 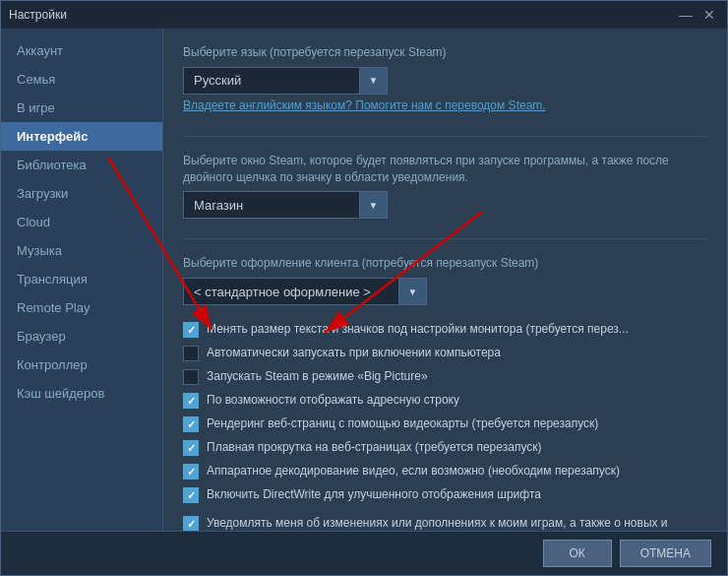 What do you see at coordinates (37, 15) in the screenshot?
I see `window-title: Настройки` at bounding box center [37, 15].